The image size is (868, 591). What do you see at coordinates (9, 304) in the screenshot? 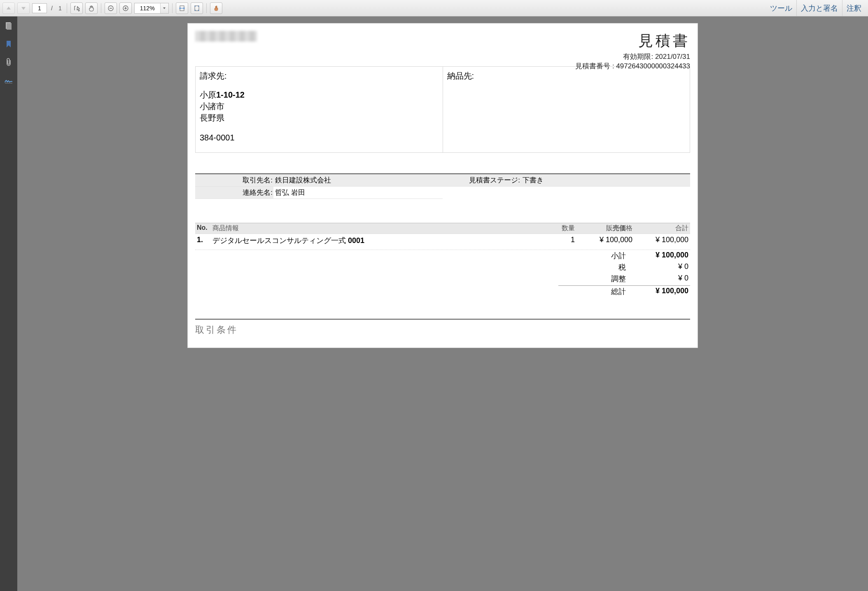
I see `sidebar` at bounding box center [9, 304].